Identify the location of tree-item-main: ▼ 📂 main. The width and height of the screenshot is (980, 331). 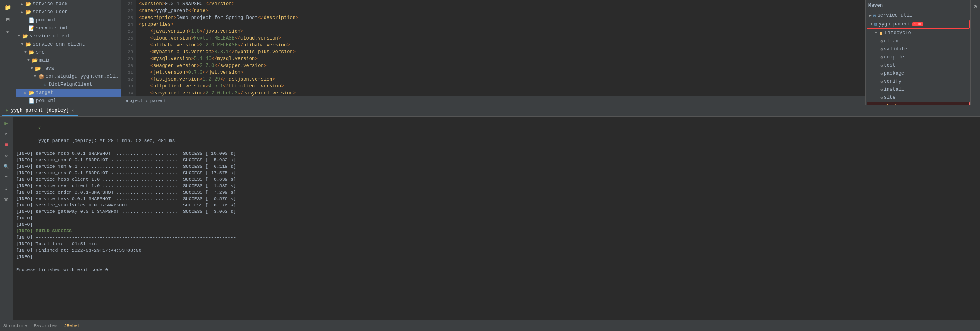
(69, 60).